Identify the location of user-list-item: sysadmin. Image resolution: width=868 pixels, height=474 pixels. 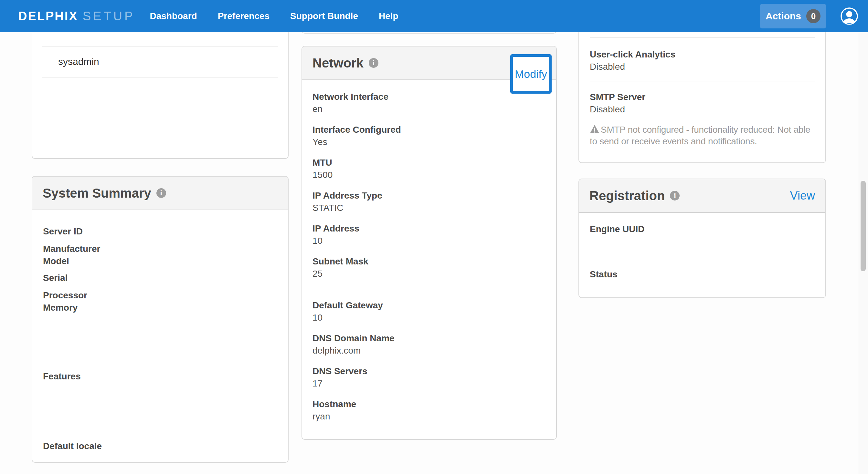
(160, 62).